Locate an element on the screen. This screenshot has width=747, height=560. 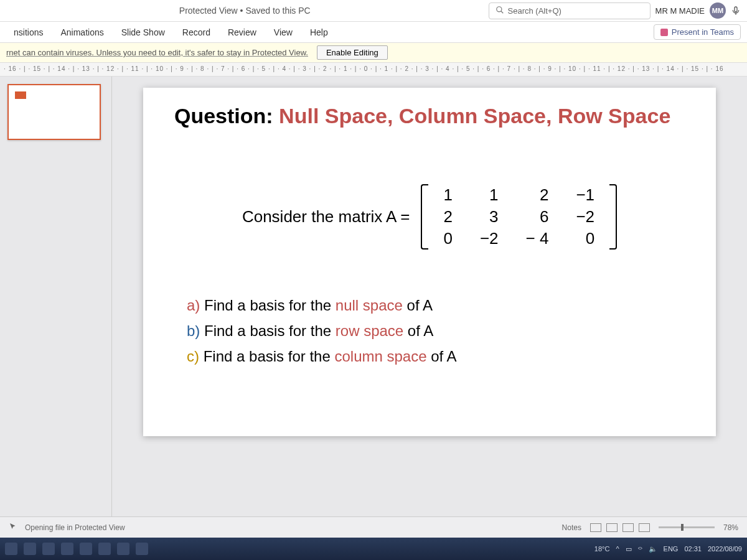
tab-slideshow: Slide Show is located at coordinates (143, 32).